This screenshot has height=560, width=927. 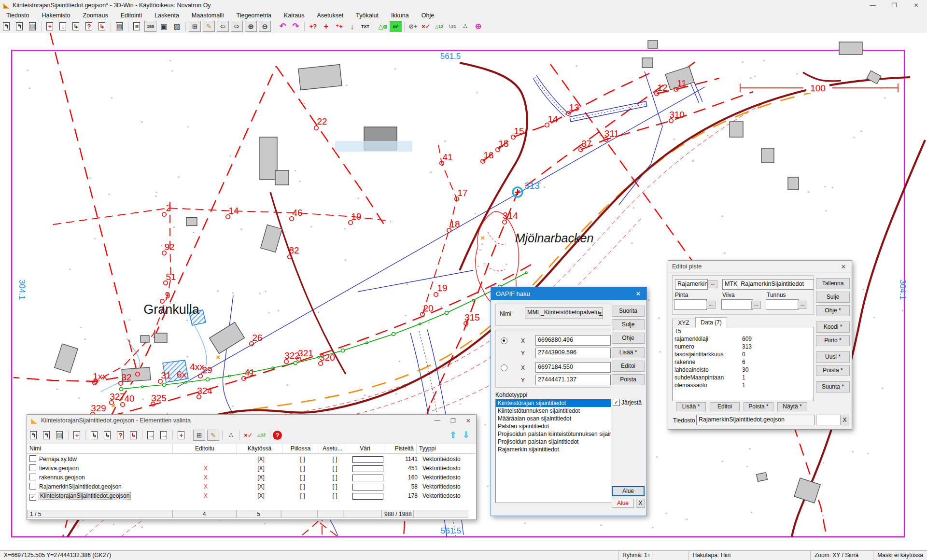 I want to click on menu-laskenta: Laskenta, so click(x=167, y=15).